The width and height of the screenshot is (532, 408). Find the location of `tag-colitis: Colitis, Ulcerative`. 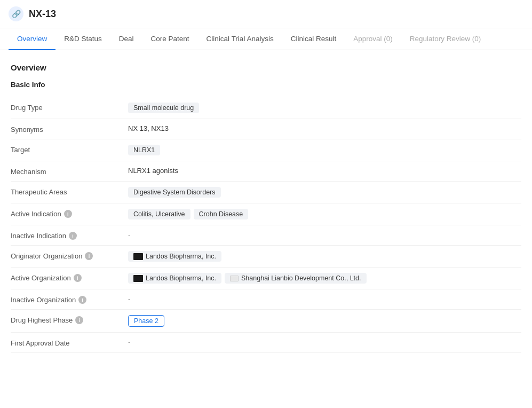

tag-colitis: Colitis, Ulcerative is located at coordinates (159, 214).